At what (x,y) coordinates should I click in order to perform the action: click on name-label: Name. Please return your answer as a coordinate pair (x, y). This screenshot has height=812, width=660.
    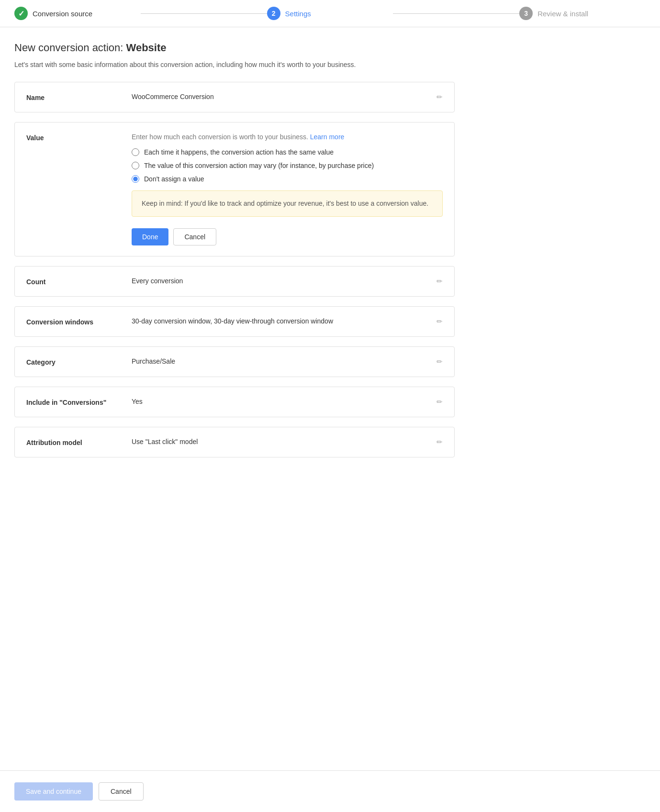
    Looking at the image, I should click on (79, 97).